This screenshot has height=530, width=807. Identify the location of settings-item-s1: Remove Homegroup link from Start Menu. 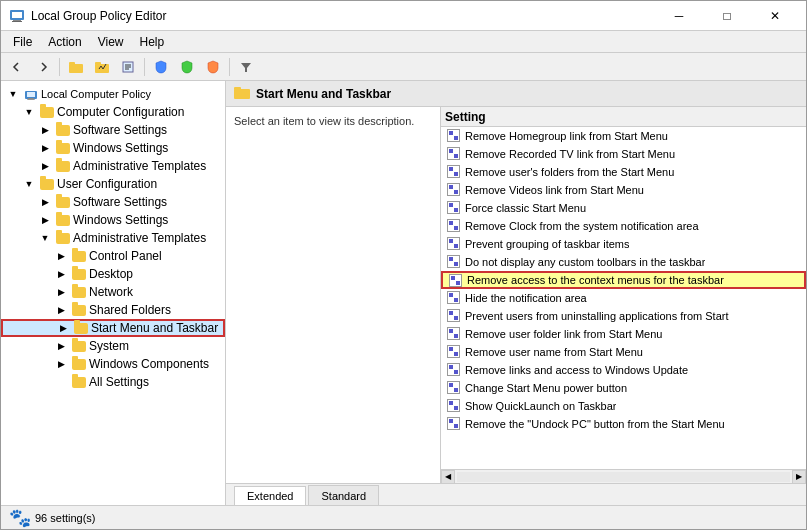
(624, 136).